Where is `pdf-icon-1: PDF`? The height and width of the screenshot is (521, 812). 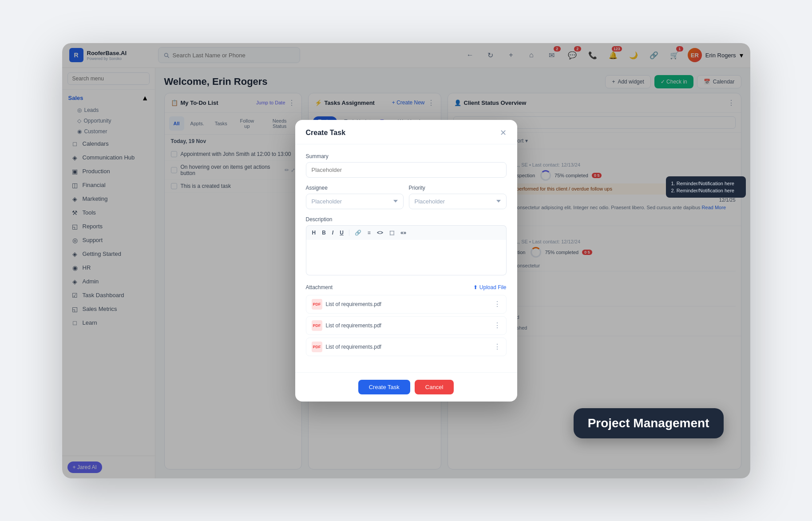 pdf-icon-1: PDF is located at coordinates (317, 304).